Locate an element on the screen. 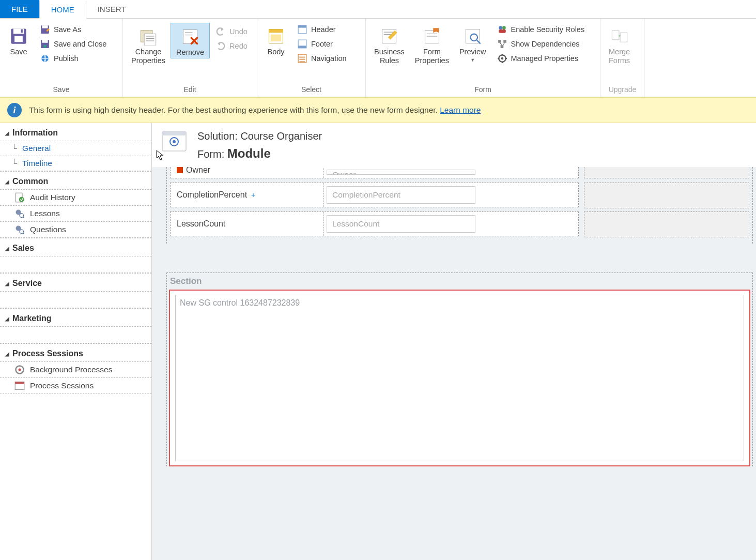 Image resolution: width=756 pixels, height=560 pixels. nav-item-timeline: └Timeline is located at coordinates (75, 163).